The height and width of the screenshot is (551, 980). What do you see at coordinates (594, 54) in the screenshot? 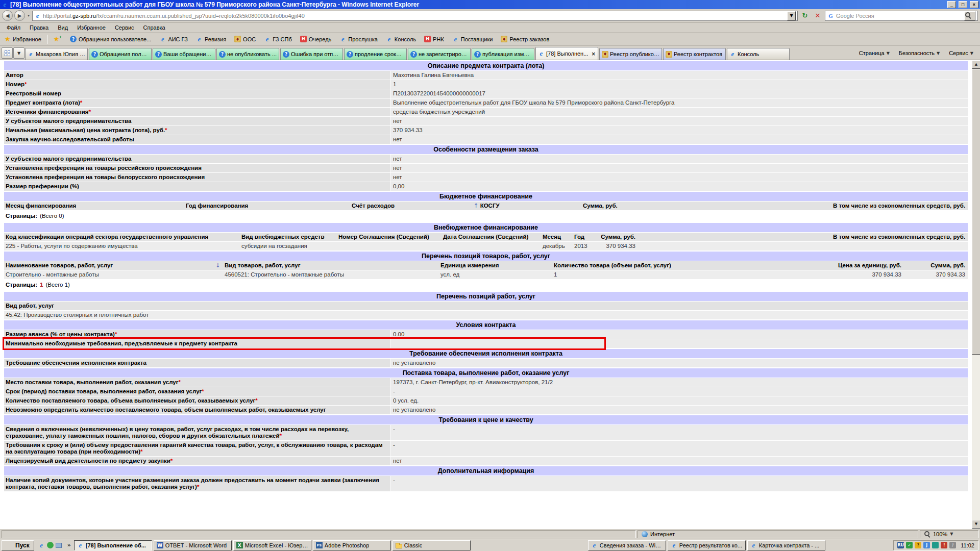
I see `close-tab-icon: ×` at bounding box center [594, 54].